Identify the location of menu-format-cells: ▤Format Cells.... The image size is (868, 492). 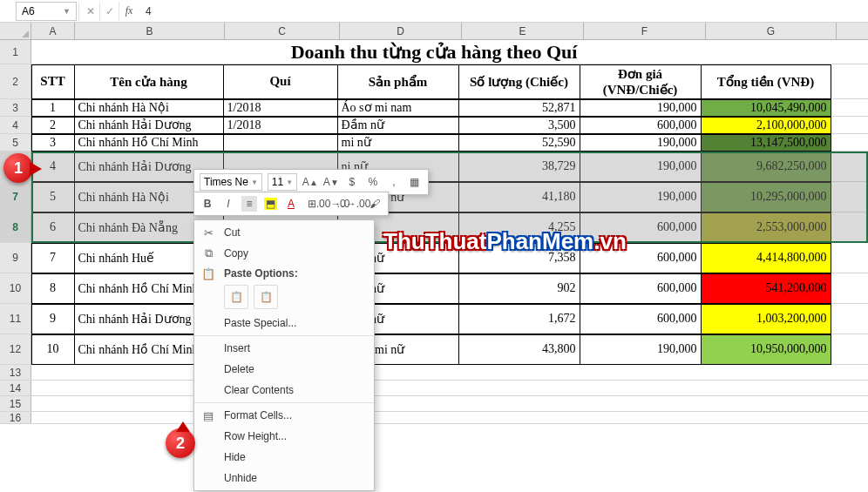
(284, 415).